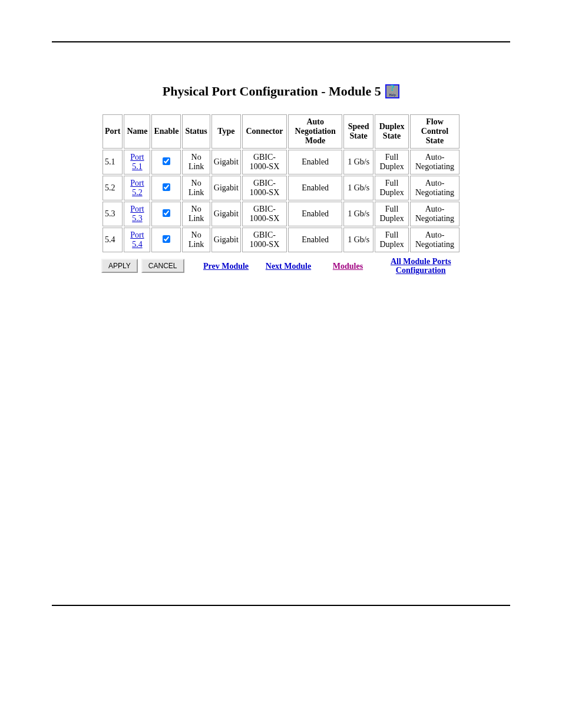  Describe the element at coordinates (196, 131) in the screenshot. I see `col-status: Status` at that location.